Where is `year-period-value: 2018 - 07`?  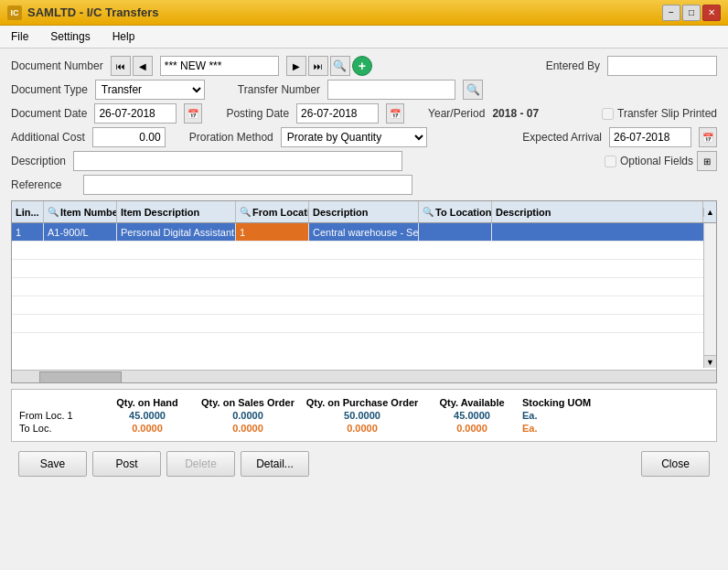 year-period-value: 2018 - 07 is located at coordinates (516, 113).